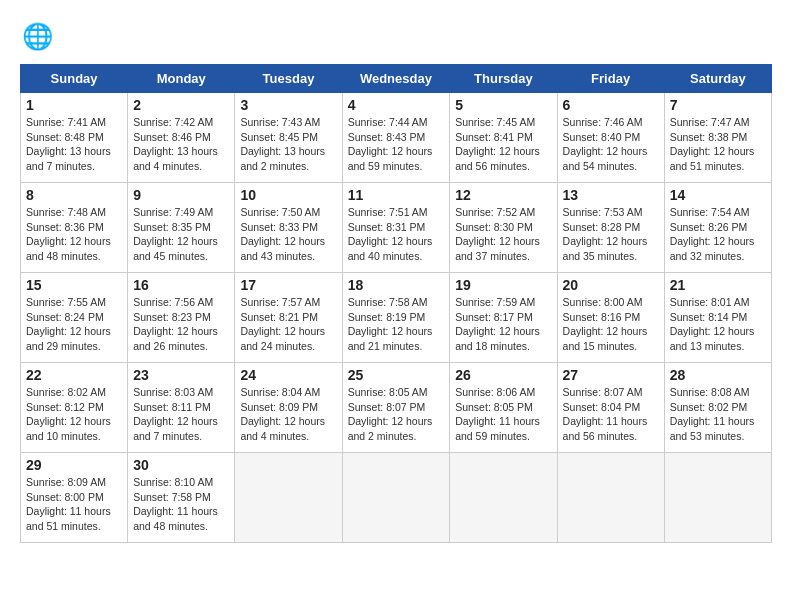 The width and height of the screenshot is (792, 612). Describe the element at coordinates (718, 195) in the screenshot. I see `day-number: 14` at that location.